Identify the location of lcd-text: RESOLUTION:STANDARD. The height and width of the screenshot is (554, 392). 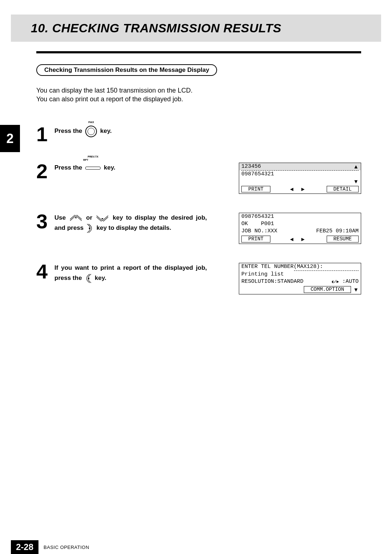
(272, 282).